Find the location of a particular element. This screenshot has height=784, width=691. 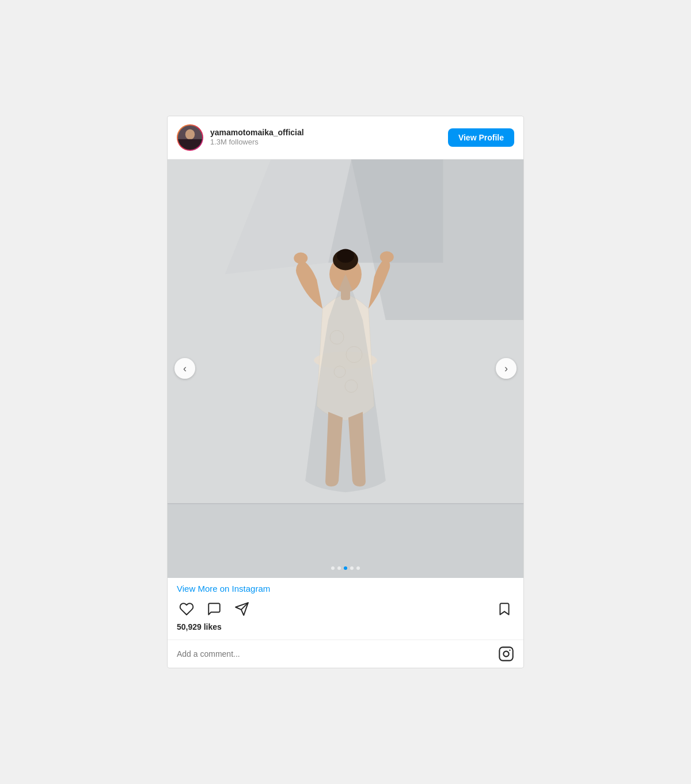

followers-count: 1.3M followers is located at coordinates (329, 143).